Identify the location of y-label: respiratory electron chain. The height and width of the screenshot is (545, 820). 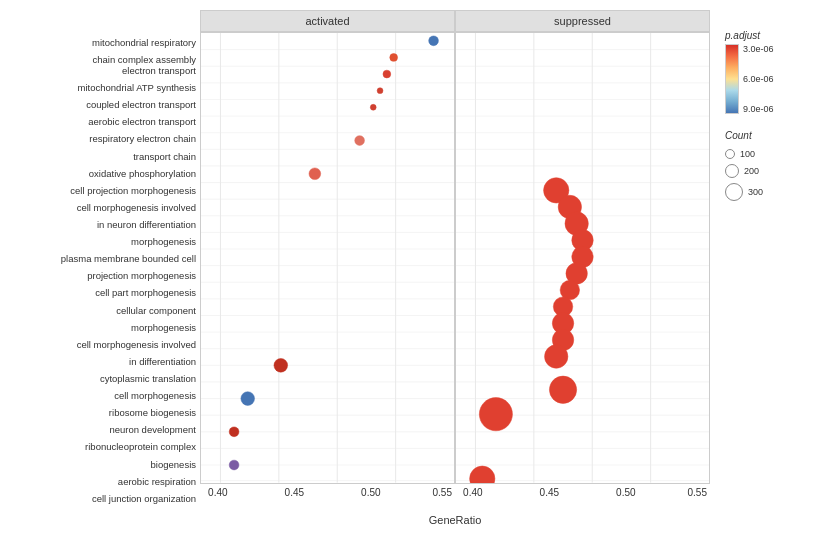
(103, 140).